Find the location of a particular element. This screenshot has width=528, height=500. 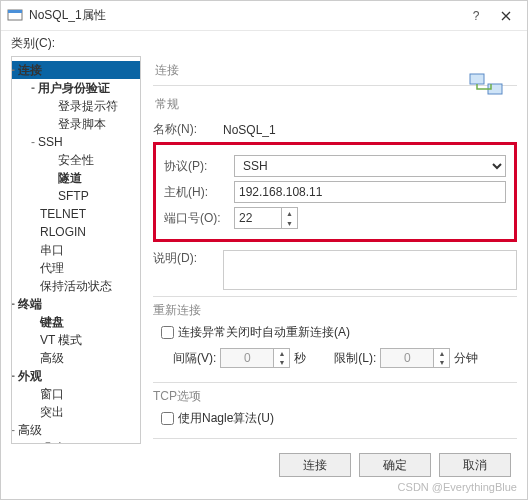

watermark: CSDN @EverythingBlue is located at coordinates (458, 487).